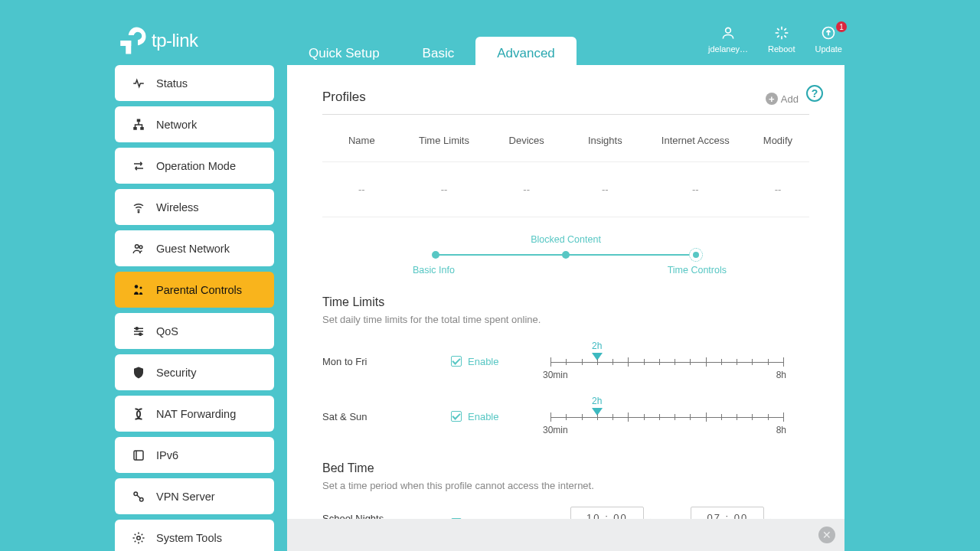  I want to click on bed-time-desc: Set a time period when this profile cann…, so click(566, 485).